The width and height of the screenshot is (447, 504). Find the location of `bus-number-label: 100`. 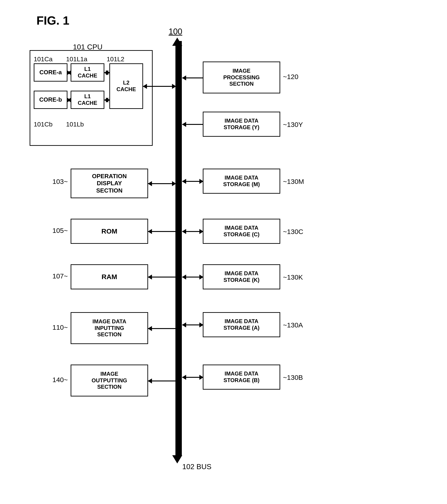

bus-number-label: 100 is located at coordinates (176, 32).